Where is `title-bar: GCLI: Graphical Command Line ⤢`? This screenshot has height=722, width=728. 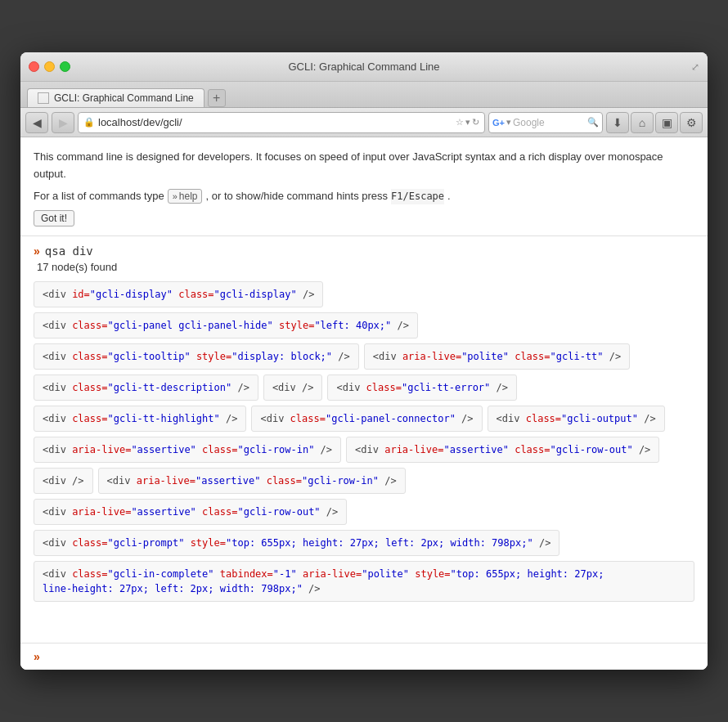 title-bar: GCLI: Graphical Command Line ⤢ is located at coordinates (364, 67).